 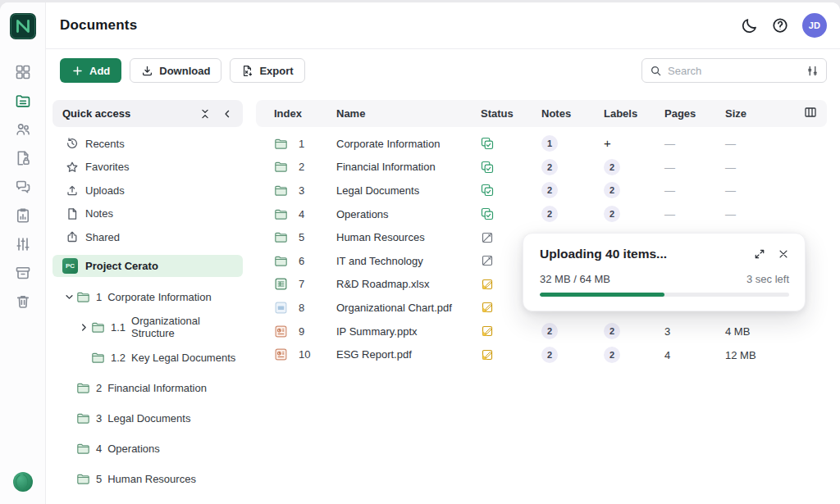 What do you see at coordinates (148, 357) in the screenshot?
I see `tree-item: 1.2Key Legal Documents` at bounding box center [148, 357].